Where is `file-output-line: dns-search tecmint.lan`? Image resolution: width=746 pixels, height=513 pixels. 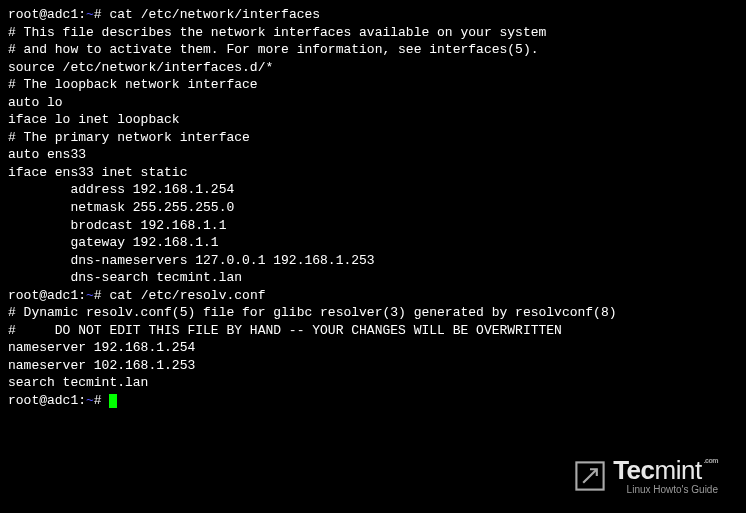
file-output-line: dns-search tecmint.lan is located at coordinates (373, 278).